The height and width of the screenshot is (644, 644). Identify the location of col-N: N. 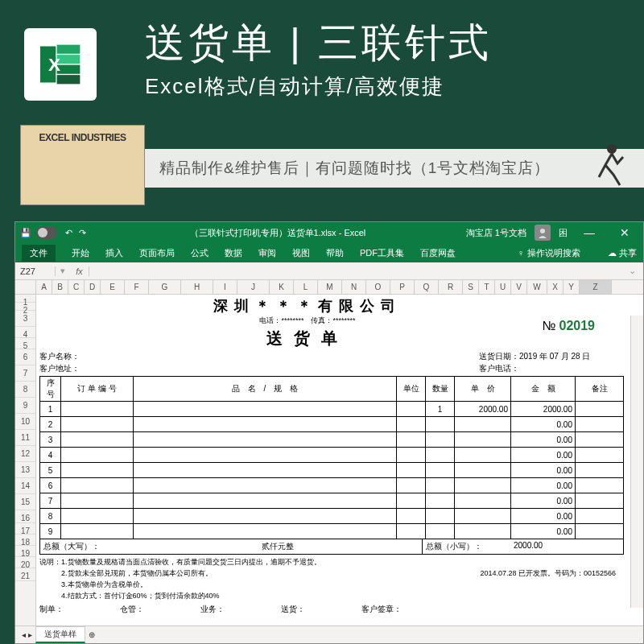
(354, 287).